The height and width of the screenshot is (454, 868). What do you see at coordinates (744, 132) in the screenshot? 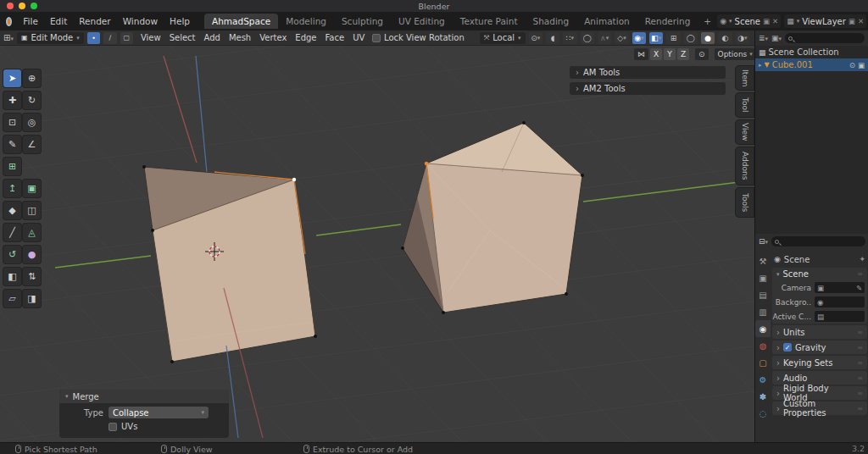
I see `npanel-tab-view: View` at bounding box center [744, 132].